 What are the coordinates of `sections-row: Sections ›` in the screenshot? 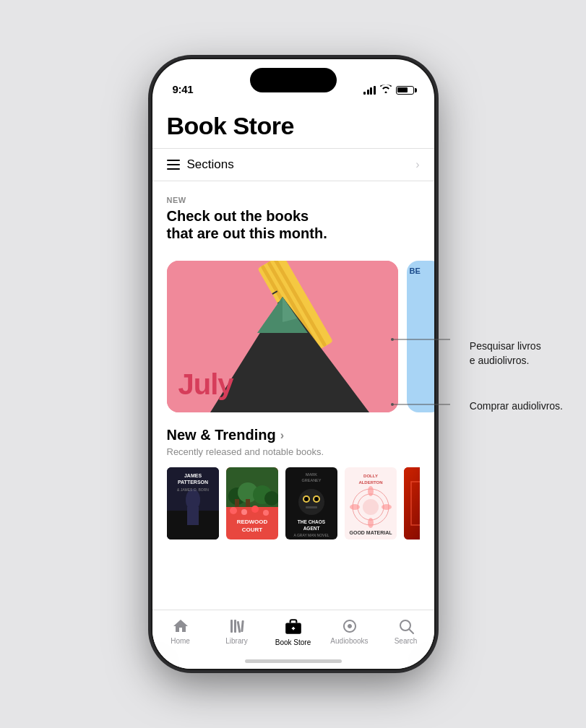 It's located at (293, 165).